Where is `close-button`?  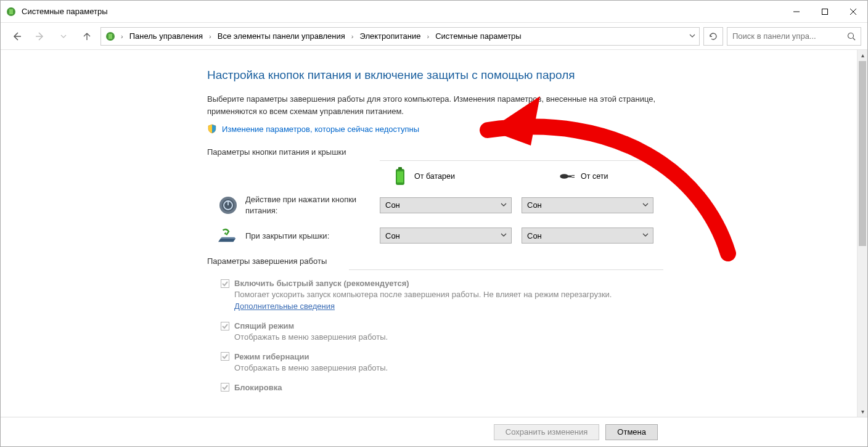
close-button is located at coordinates (853, 11).